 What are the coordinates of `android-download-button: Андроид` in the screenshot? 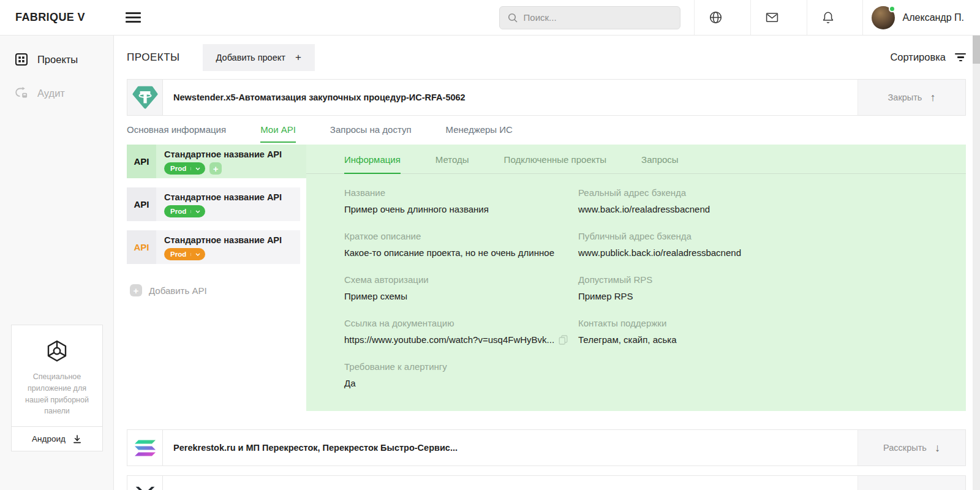 It's located at (57, 439).